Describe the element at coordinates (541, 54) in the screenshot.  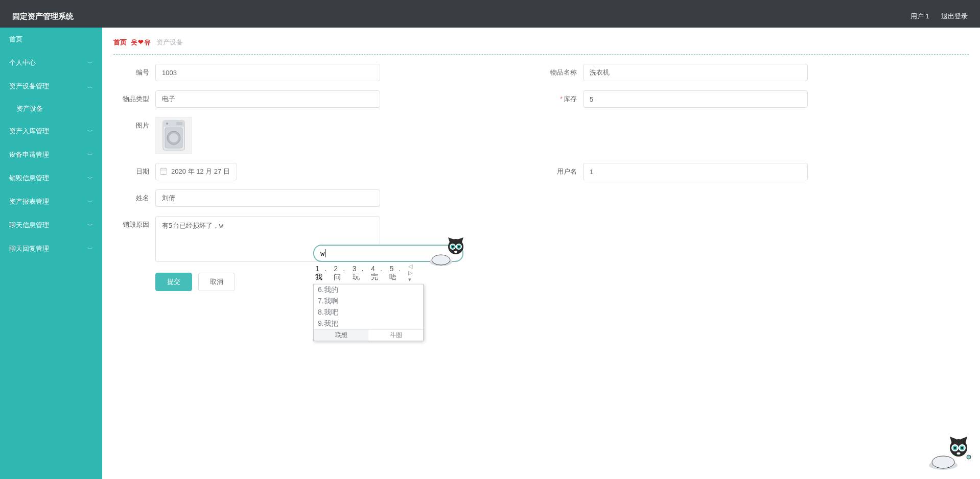
I see `divider` at that location.